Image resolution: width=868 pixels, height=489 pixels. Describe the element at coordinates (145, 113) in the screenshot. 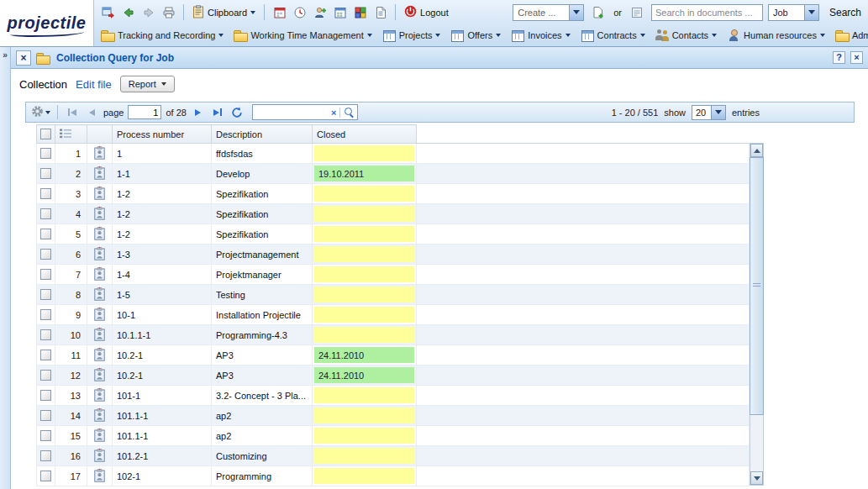

I see `page-input` at that location.